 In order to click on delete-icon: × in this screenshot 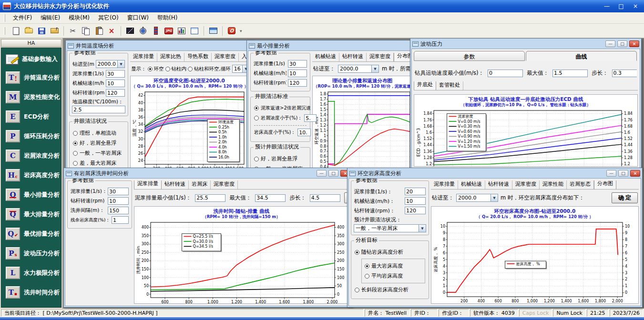, I will do `click(112, 31)`.